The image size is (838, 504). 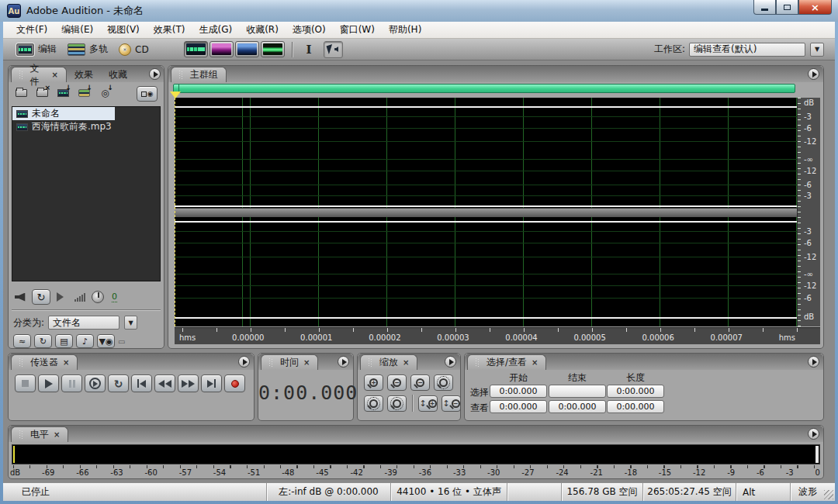 I want to click on play-looped-button: ↻, so click(x=118, y=383).